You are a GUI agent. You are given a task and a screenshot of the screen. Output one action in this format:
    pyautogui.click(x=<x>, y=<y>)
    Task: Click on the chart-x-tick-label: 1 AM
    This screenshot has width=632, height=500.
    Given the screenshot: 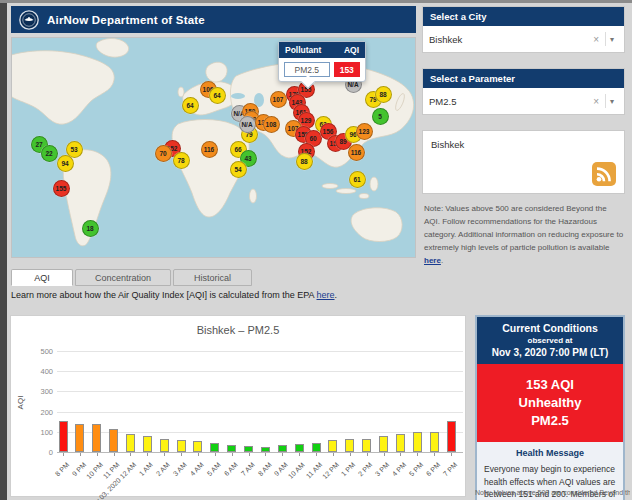 What is the action you would take?
    pyautogui.click(x=146, y=469)
    